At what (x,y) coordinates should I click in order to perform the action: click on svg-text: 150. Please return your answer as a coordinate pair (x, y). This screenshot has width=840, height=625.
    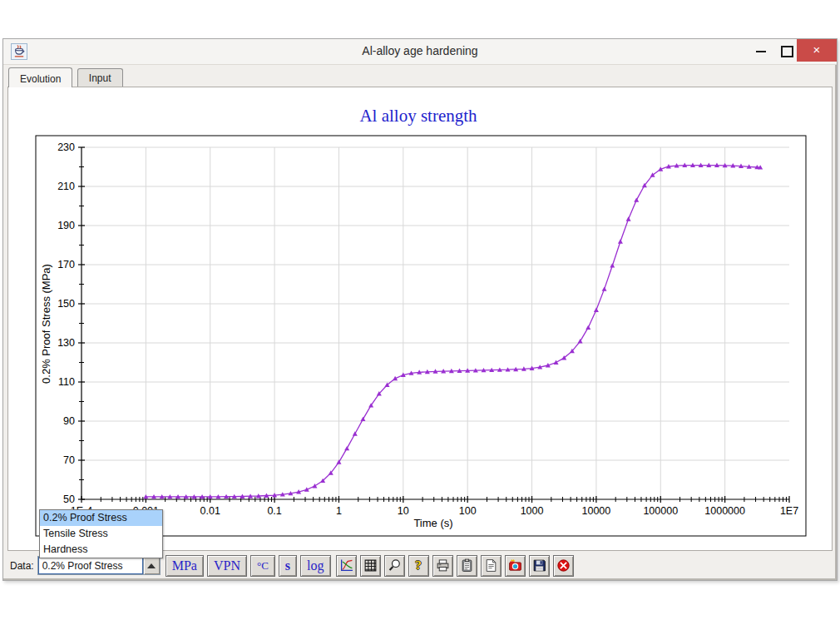
    Looking at the image, I should click on (67, 304).